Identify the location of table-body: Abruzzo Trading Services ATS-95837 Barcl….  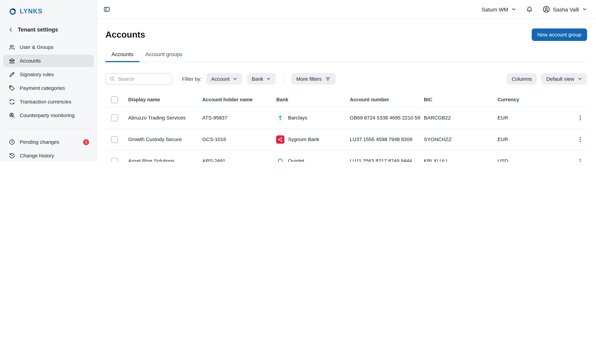
(346, 134).